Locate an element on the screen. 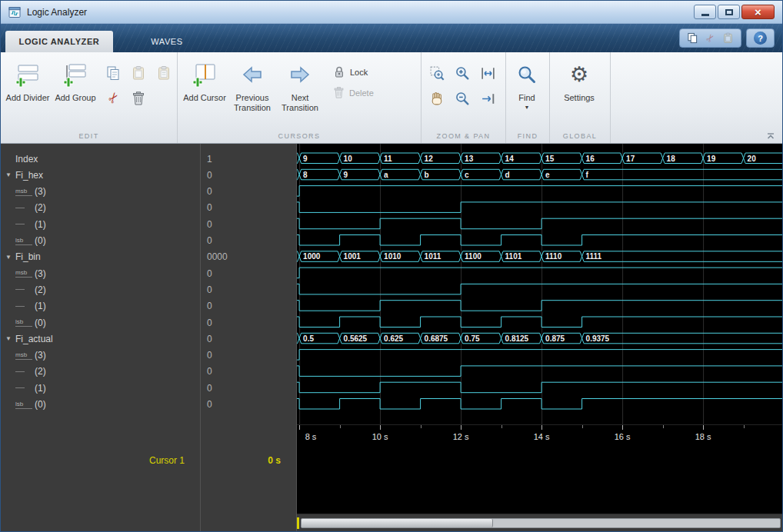 The image size is (783, 532). channel-name: (3) is located at coordinates (40, 355).